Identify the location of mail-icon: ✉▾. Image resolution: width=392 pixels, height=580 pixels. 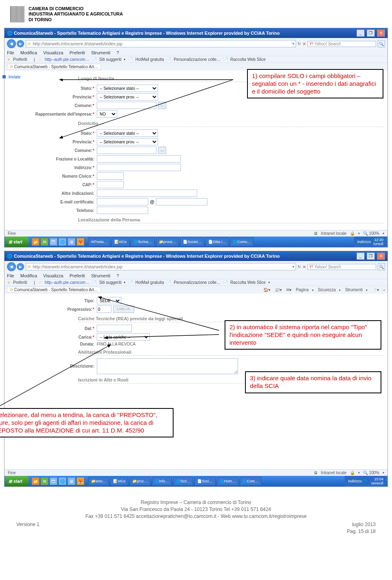
(289, 290).